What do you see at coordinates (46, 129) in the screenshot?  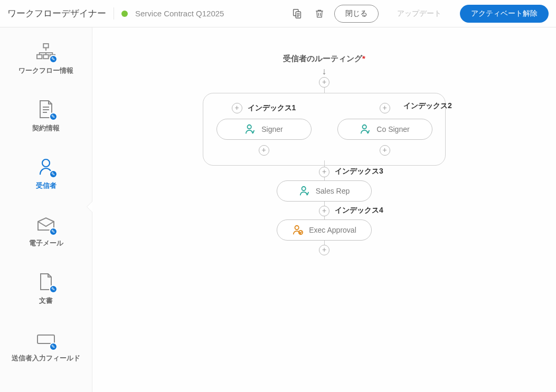 I see `sidebar-item-label: 契約情報` at bounding box center [46, 129].